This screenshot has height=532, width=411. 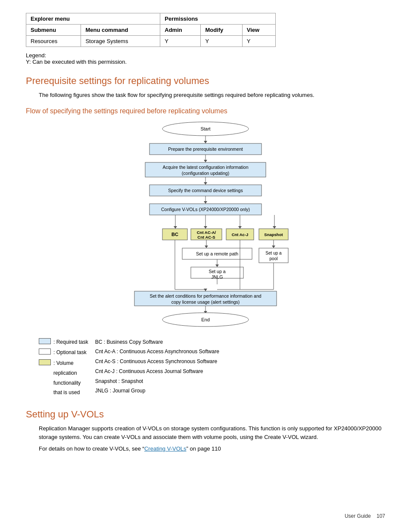 What do you see at coordinates (205, 296) in the screenshot?
I see `svg-text:Set the alert conditions for p: Set the alert conditions for performance…` at bounding box center [205, 296].